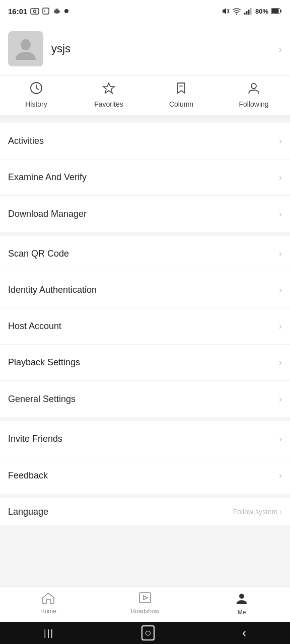 The image size is (290, 644). What do you see at coordinates (38, 254) in the screenshot?
I see `scan-qr-label: Scan QR Code` at bounding box center [38, 254].